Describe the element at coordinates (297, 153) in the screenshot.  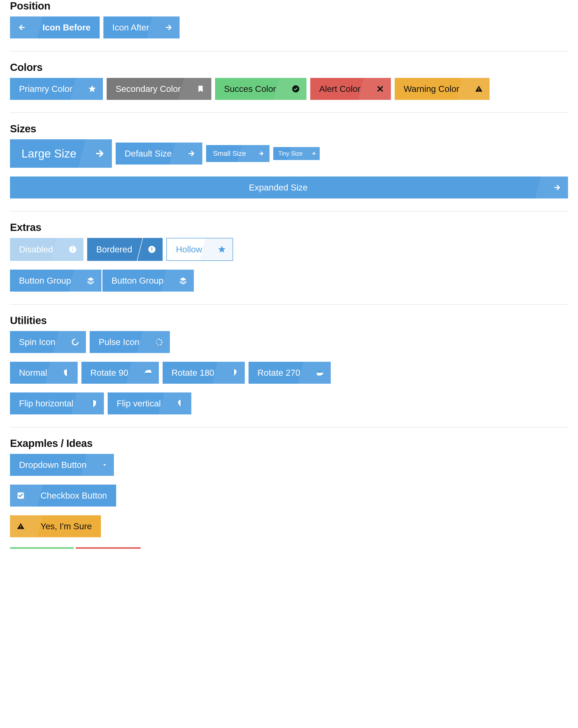
I see `tiny-size-button: Tiny Size` at that location.